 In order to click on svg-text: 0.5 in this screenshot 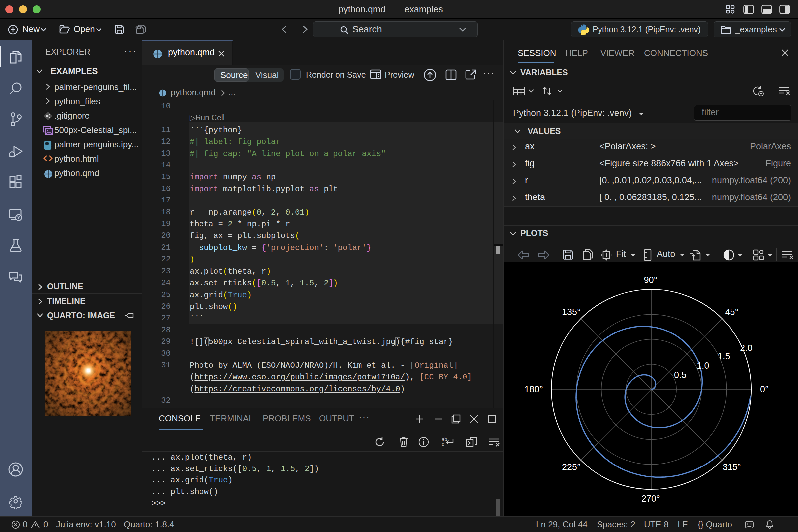, I will do `click(680, 375)`.